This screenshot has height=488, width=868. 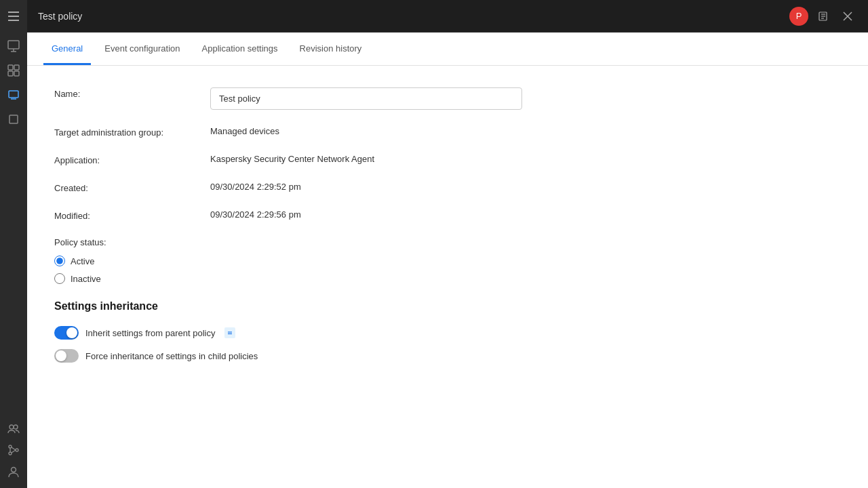 What do you see at coordinates (132, 131) in the screenshot?
I see `target-group-label: Target administration group:` at bounding box center [132, 131].